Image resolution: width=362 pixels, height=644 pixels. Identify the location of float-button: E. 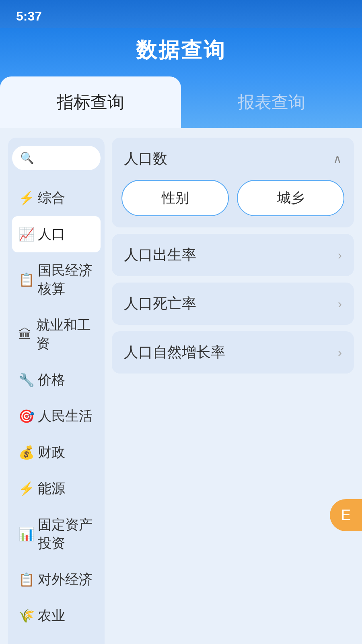
(346, 515).